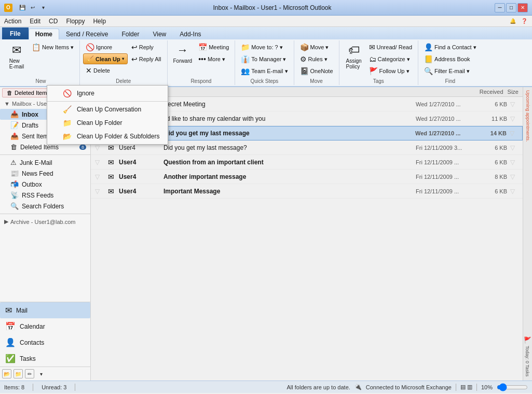 The image size is (532, 394). What do you see at coordinates (391, 59) in the screenshot?
I see `categorize-btn: 🗂 Categorize ▾` at bounding box center [391, 59].